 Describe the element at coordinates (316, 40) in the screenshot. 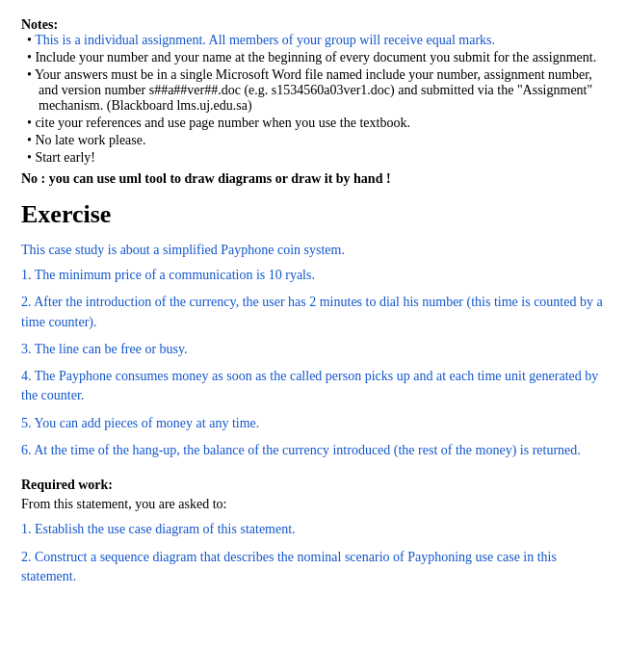

I see `list-item: This is a individual assignment. All mem…` at that location.